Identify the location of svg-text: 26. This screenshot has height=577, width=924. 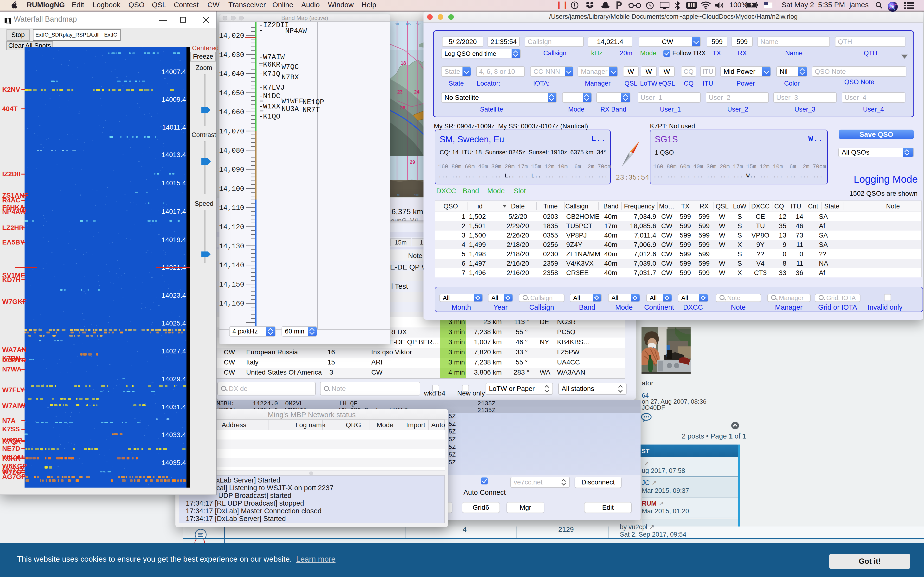
(403, 108).